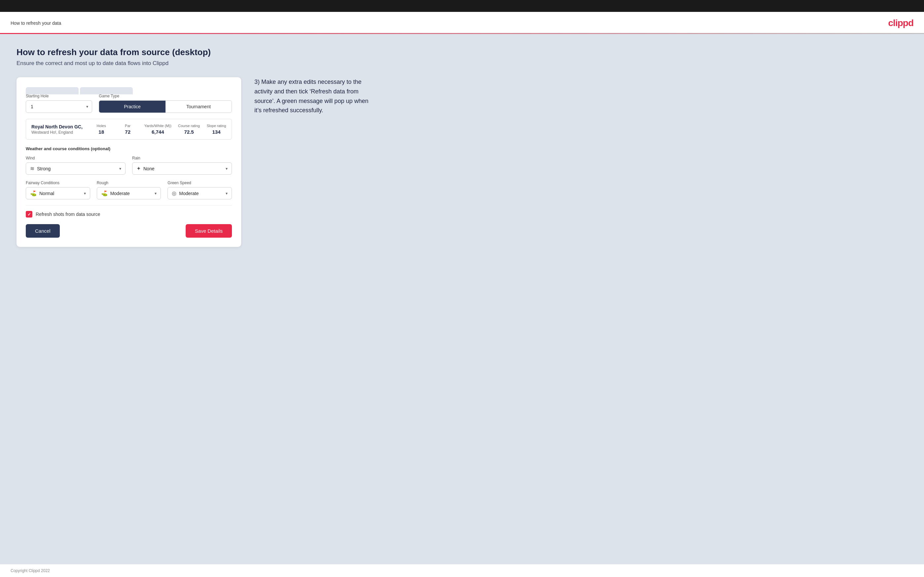 The height and width of the screenshot is (577, 924). I want to click on rough-chevron-icon: ▾, so click(156, 193).